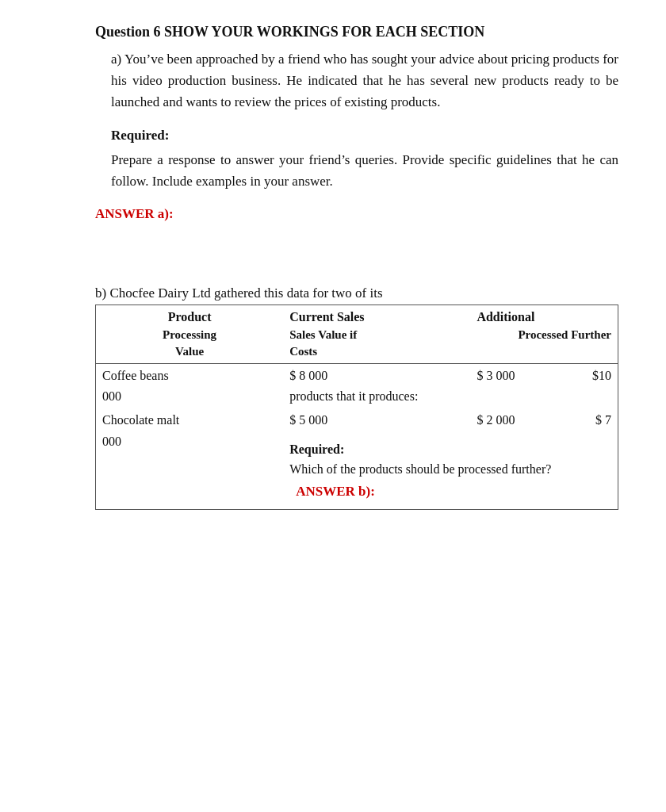 The image size is (666, 812). I want to click on processing-value-cell: $ 5 000, so click(377, 420).